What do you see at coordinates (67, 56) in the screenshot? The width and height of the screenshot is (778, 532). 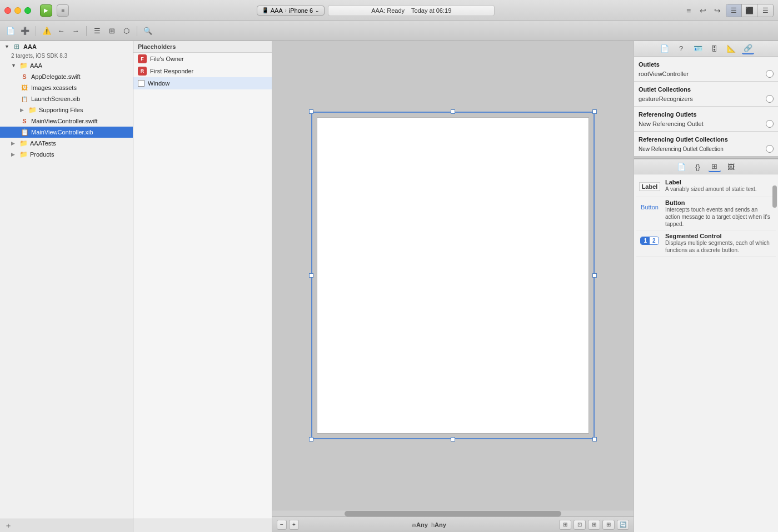 I see `sidebar-item-aaa-group: 2 targets, iOS SDK 8.3` at bounding box center [67, 56].